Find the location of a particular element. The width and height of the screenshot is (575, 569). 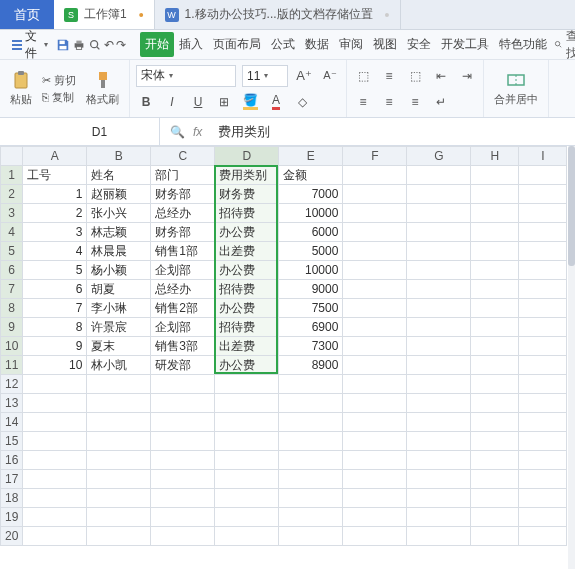

file-menu: 文件 ▾ is located at coordinates (30, 45).